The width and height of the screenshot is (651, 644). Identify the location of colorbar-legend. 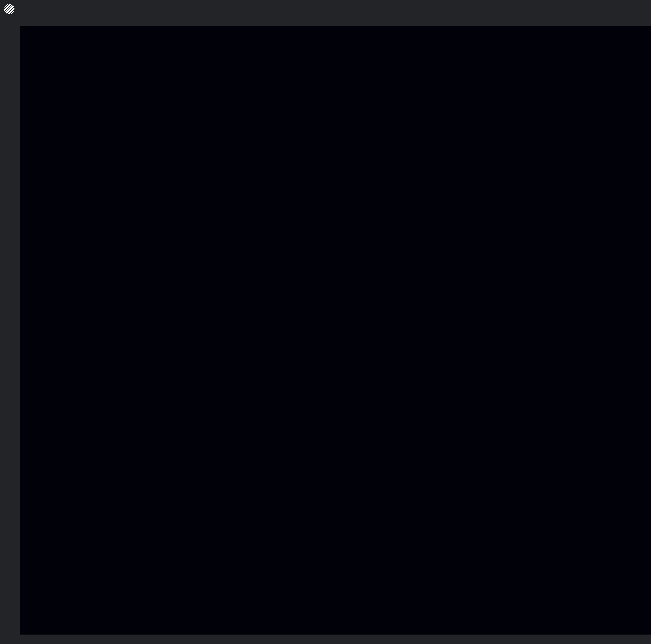
(326, 6).